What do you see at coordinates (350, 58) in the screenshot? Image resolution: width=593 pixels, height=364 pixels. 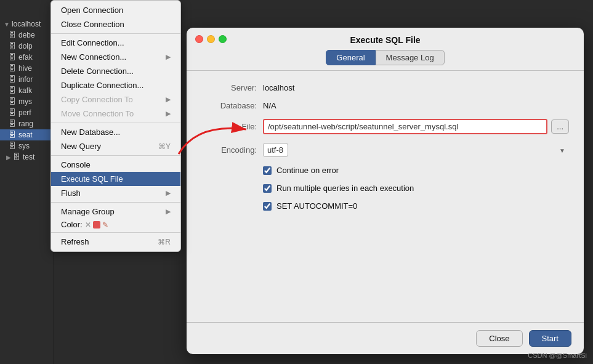 I see `tab-general: General` at bounding box center [350, 58].